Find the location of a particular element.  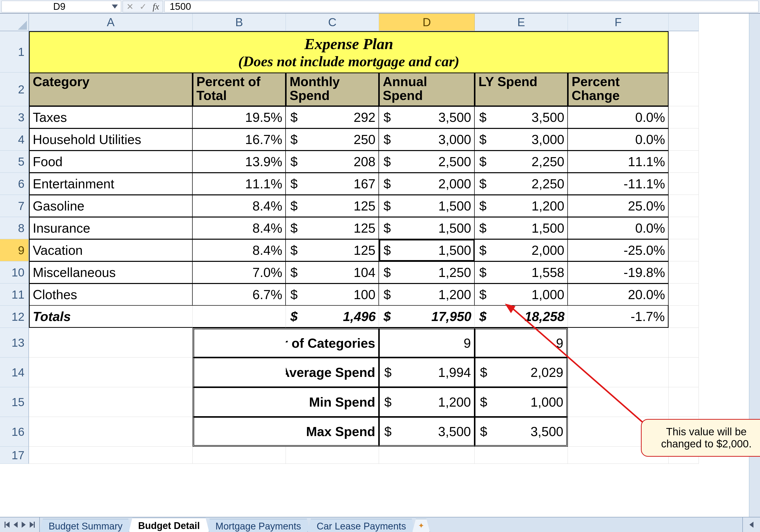

cell-change: -11.1% is located at coordinates (618, 184).